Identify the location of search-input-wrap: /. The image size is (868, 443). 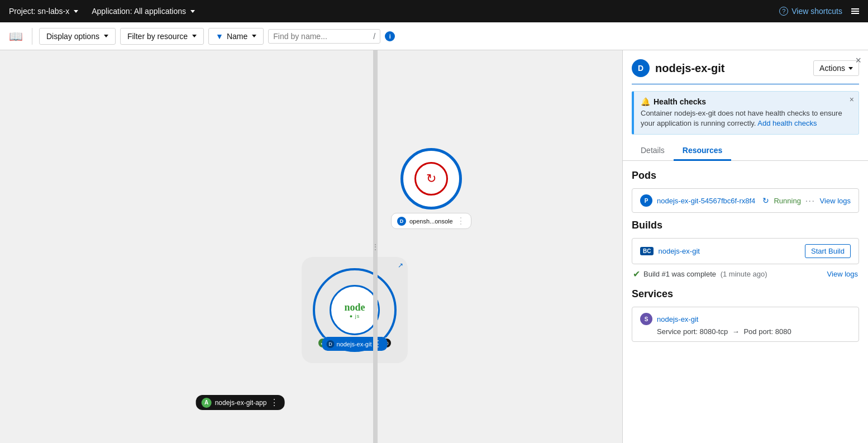
(324, 36).